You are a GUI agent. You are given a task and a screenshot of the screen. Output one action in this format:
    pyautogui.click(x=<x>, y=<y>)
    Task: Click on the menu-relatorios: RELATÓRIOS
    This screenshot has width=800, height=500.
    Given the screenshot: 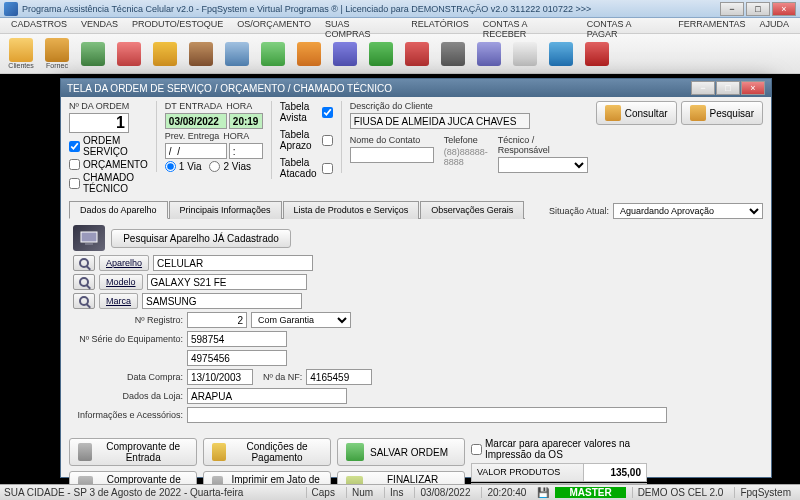 What is the action you would take?
    pyautogui.click(x=440, y=26)
    